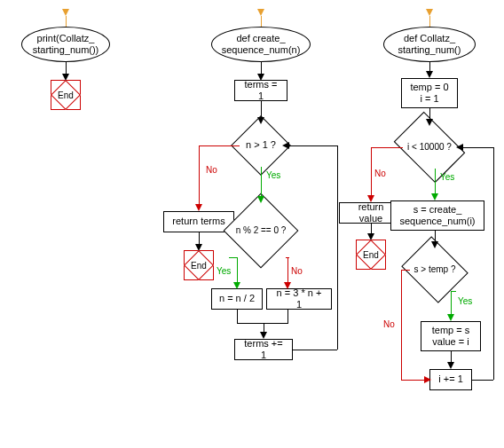 The image size is (504, 448). I want to click on funcdef-node-2: def create_ sequence_num(n), so click(261, 44).